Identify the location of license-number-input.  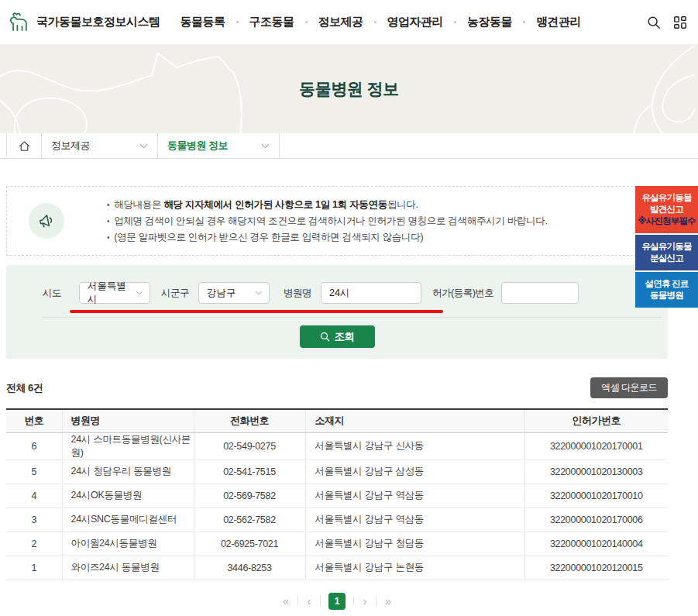
(540, 293).